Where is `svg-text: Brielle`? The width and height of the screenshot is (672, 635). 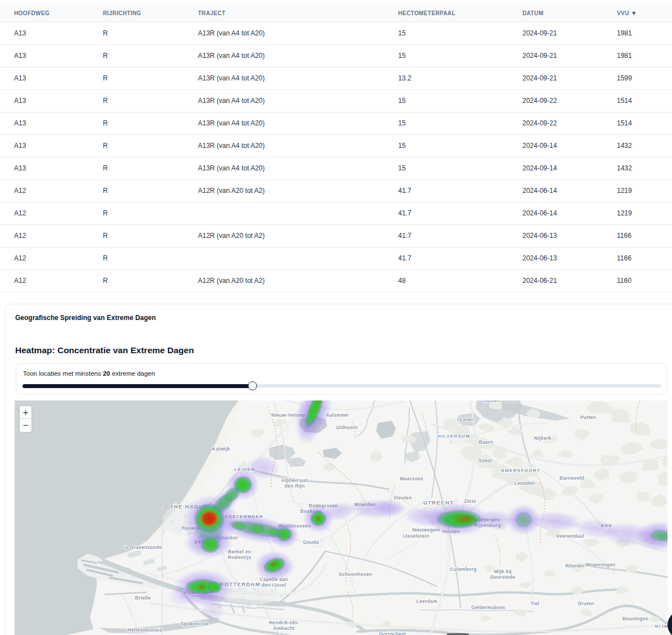 svg-text: Brielle is located at coordinates (143, 598).